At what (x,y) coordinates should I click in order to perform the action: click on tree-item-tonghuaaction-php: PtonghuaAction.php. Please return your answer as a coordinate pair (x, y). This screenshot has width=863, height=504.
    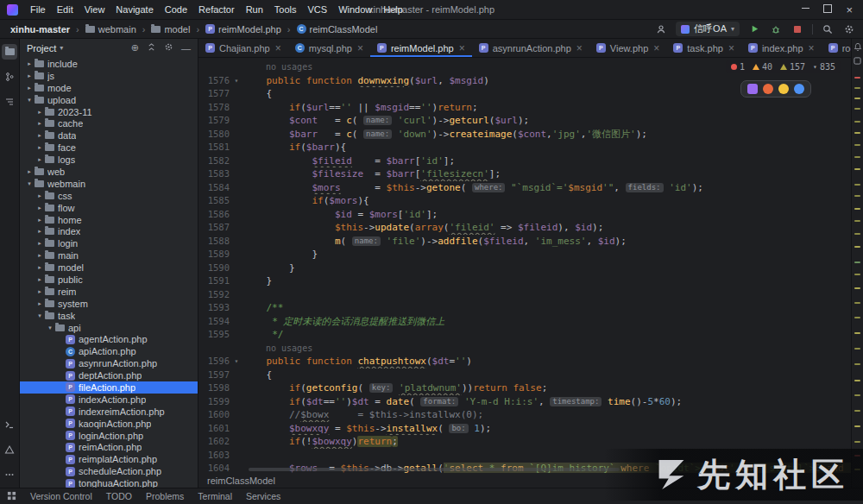
    Looking at the image, I should click on (109, 482).